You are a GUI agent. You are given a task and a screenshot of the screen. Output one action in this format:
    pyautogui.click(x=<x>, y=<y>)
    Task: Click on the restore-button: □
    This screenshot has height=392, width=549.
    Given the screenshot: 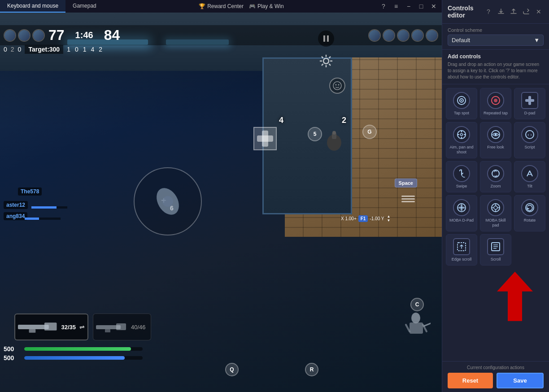 What is the action you would take?
    pyautogui.click(x=421, y=6)
    